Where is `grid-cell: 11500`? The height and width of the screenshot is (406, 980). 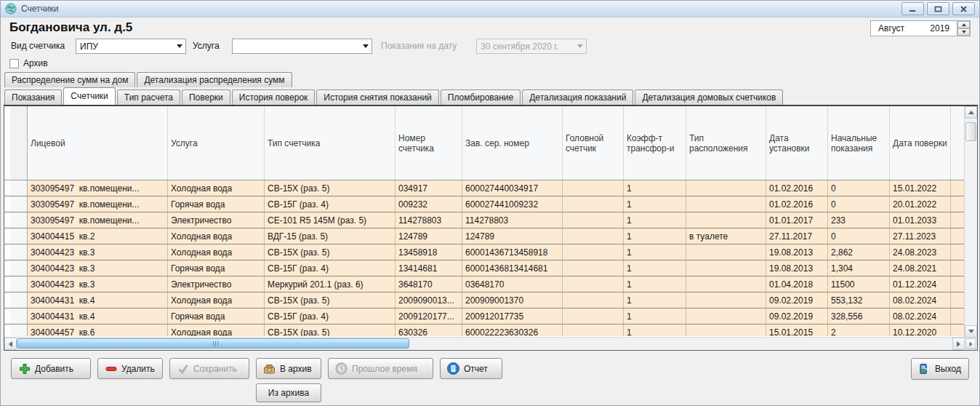 grid-cell: 11500 is located at coordinates (859, 284).